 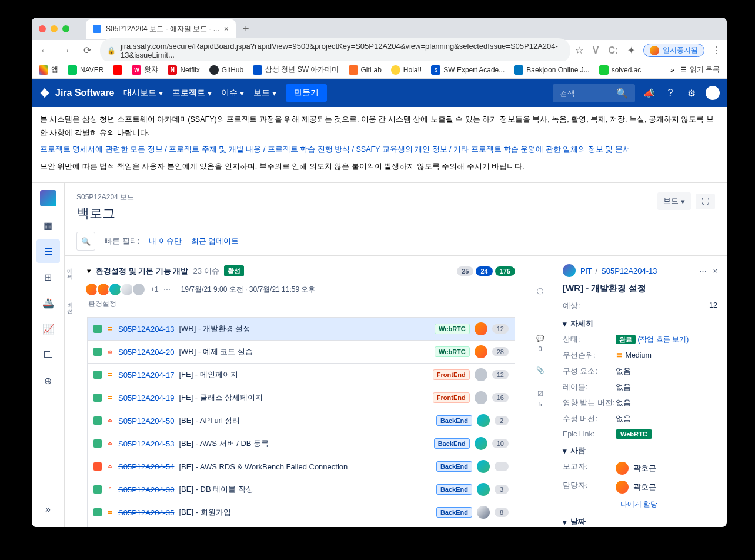 I want to click on search-input, so click(x=586, y=93).